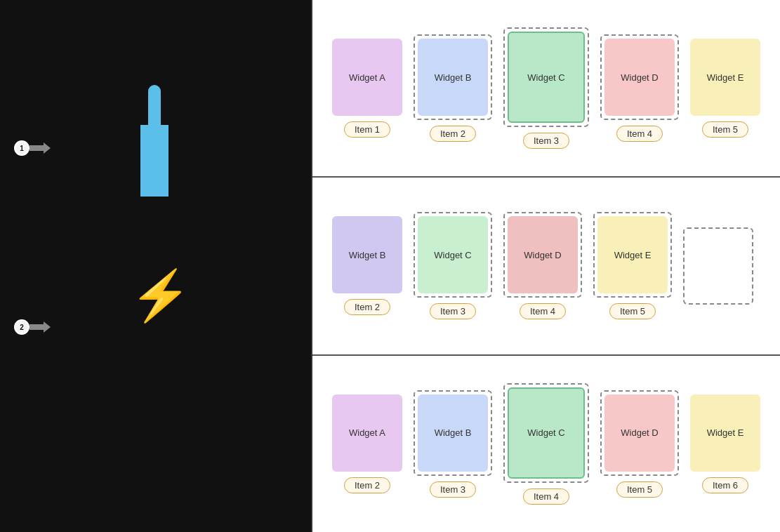 The image size is (780, 532). What do you see at coordinates (718, 266) in the screenshot?
I see `empty-widget-box` at bounding box center [718, 266].